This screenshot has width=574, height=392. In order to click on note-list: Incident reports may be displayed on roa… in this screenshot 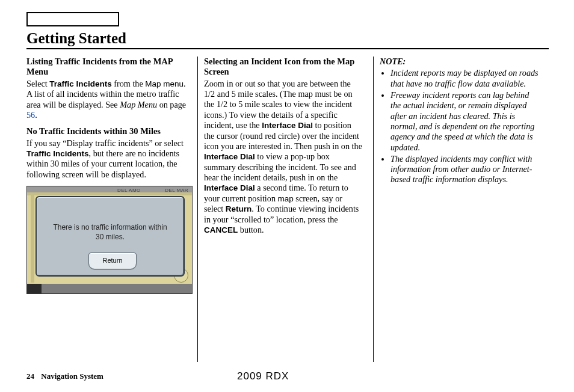, I will do `click(460, 126)`.